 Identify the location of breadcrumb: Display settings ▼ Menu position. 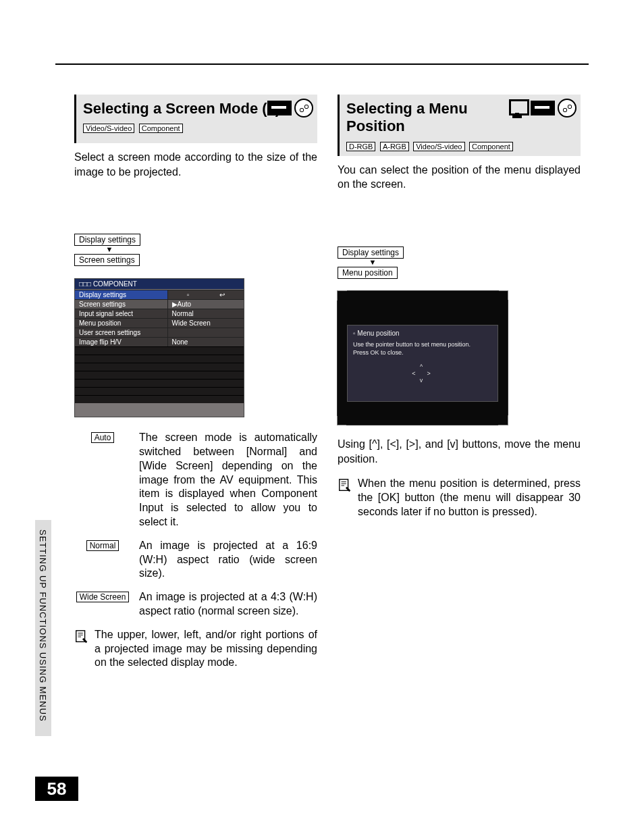
(459, 262).